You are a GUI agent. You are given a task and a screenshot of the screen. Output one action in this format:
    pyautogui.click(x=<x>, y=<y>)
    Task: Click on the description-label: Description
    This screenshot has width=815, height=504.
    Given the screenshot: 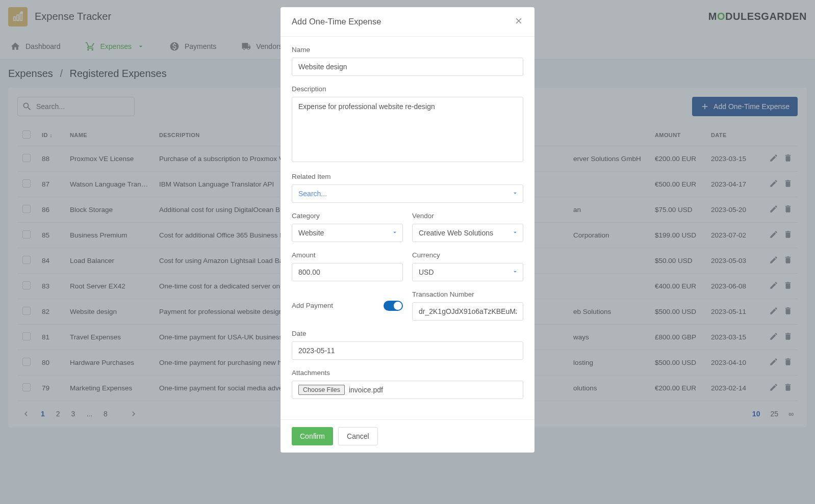 What is the action you would take?
    pyautogui.click(x=408, y=89)
    